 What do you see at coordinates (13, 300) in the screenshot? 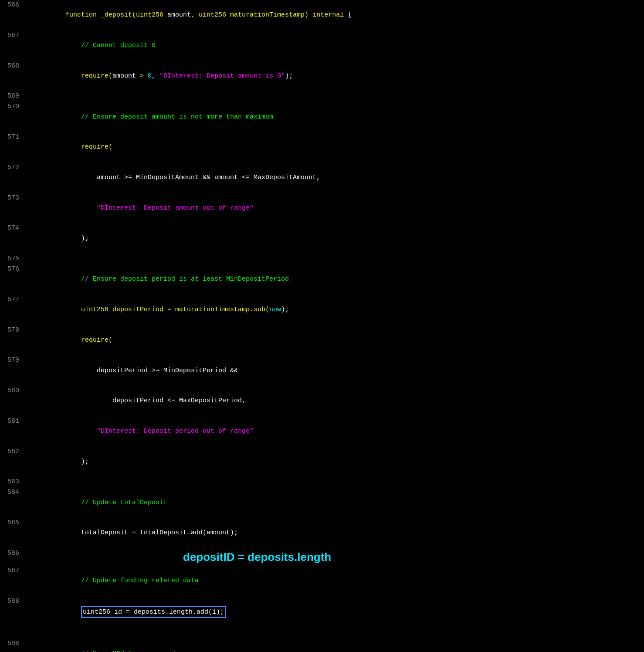
I see `line-number: 577` at bounding box center [13, 300].